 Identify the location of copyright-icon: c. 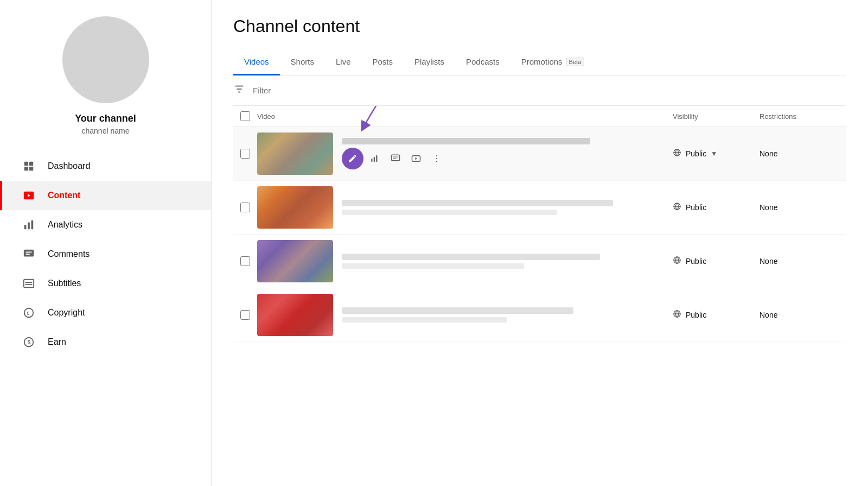
(29, 313).